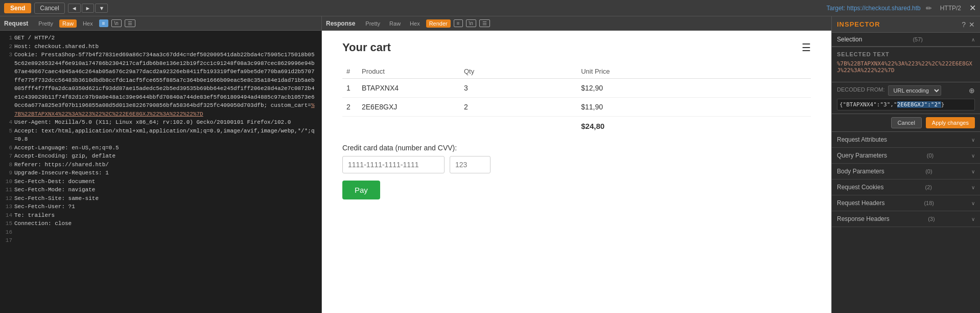 The width and height of the screenshot is (980, 313). What do you see at coordinates (160, 47) in the screenshot?
I see `code-line-2: 2 Host: checkout.shared.htb` at bounding box center [160, 47].